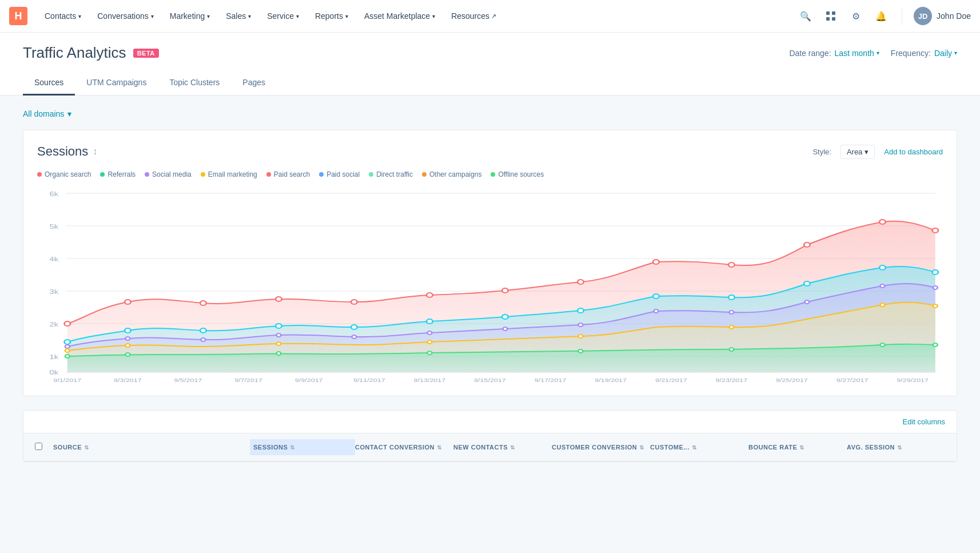  What do you see at coordinates (238, 16) in the screenshot?
I see `nav-sales: Sales ▾` at bounding box center [238, 16].